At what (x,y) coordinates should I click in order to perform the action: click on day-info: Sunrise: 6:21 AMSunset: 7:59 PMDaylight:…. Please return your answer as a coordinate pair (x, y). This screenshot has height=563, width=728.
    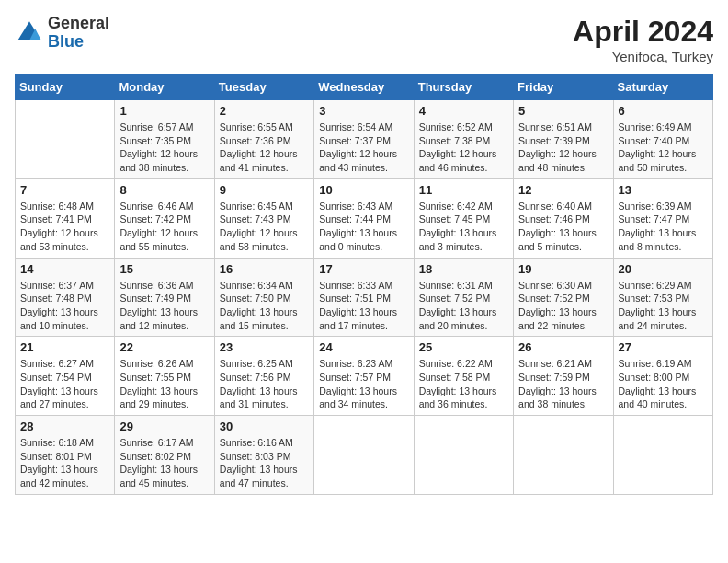
    Looking at the image, I should click on (563, 385).